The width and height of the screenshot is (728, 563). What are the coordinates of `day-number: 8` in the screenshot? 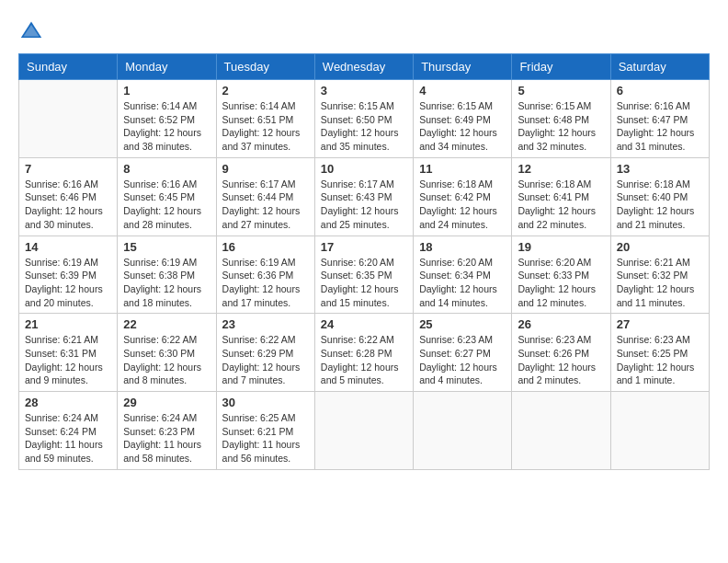 It's located at (166, 169).